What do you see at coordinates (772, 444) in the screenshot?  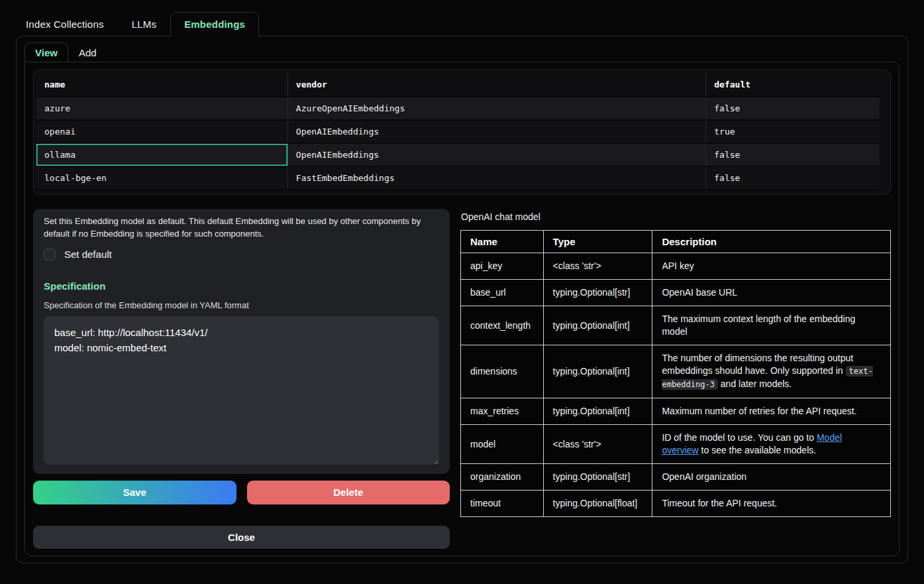 I see `param-description: ID of the model to use. You can go to Mo…` at bounding box center [772, 444].